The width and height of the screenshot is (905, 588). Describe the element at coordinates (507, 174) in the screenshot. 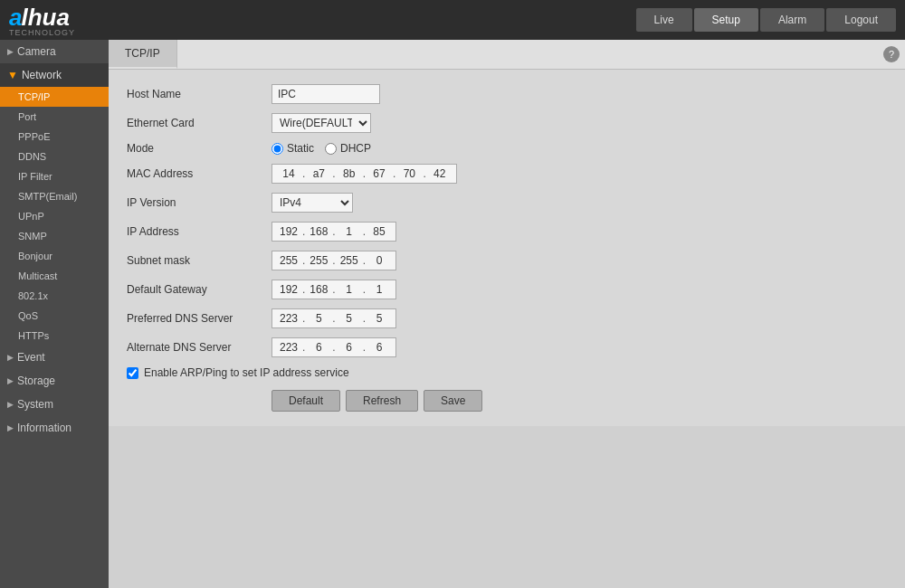

I see `mac-row: MAC Address . . . . .` at that location.